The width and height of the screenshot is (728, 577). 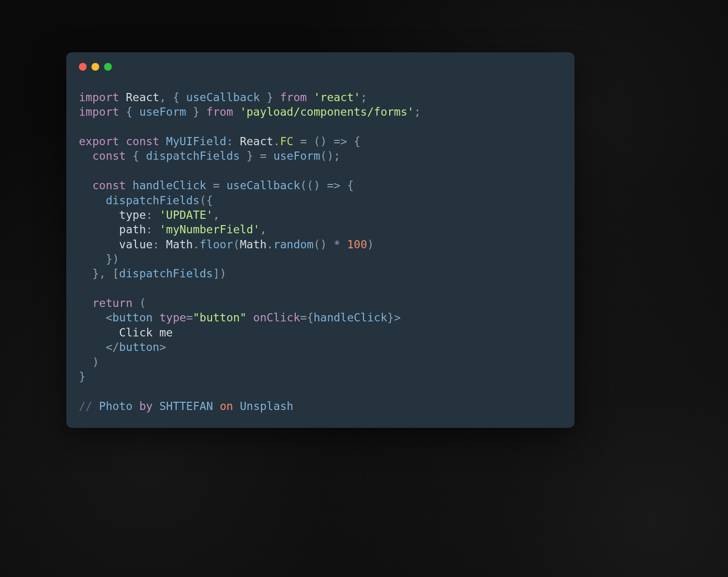 I want to click on jsx-close-open: </, so click(x=112, y=347).